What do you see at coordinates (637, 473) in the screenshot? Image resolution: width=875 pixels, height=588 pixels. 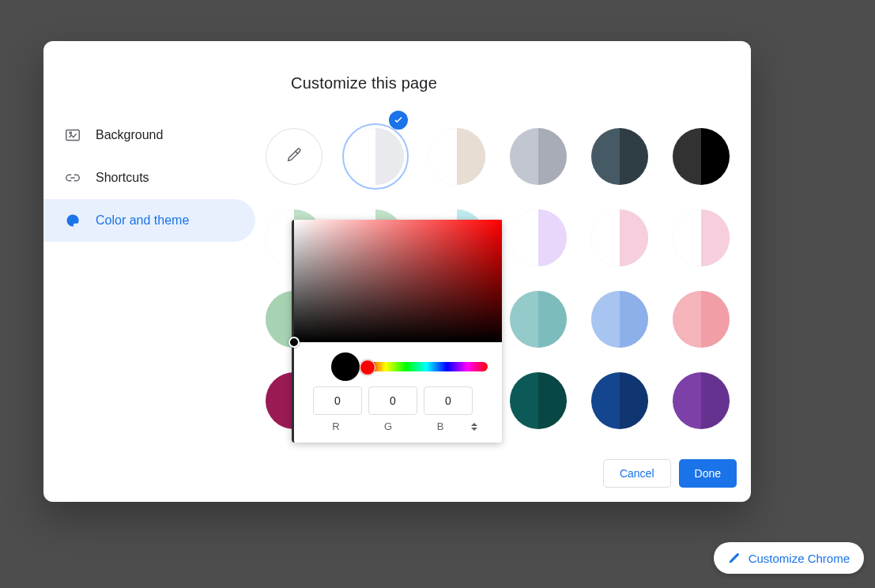 I see `cancel-button: Cancel` at bounding box center [637, 473].